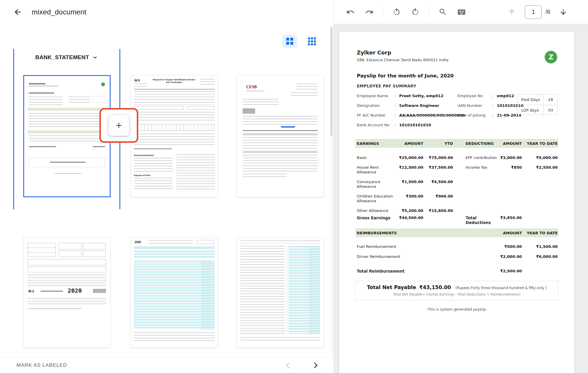 The image size is (588, 373). Describe the element at coordinates (95, 57) in the screenshot. I see `chevron-down-icon` at that location.